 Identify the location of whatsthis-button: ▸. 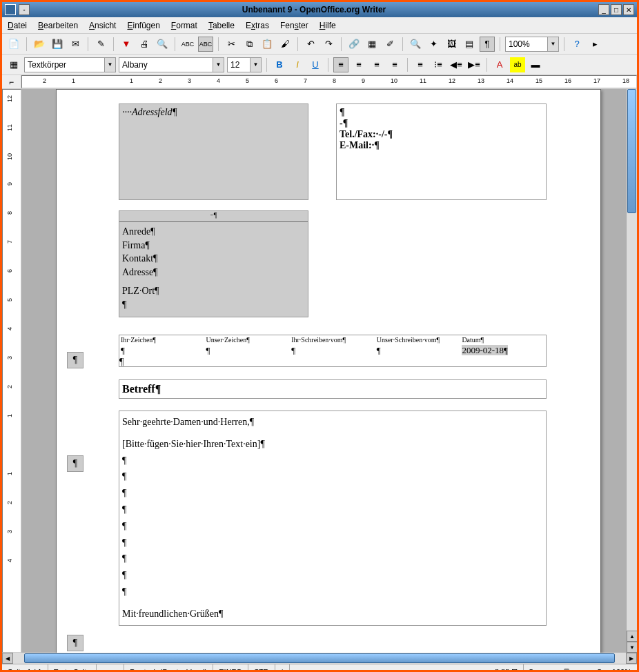
(595, 44).